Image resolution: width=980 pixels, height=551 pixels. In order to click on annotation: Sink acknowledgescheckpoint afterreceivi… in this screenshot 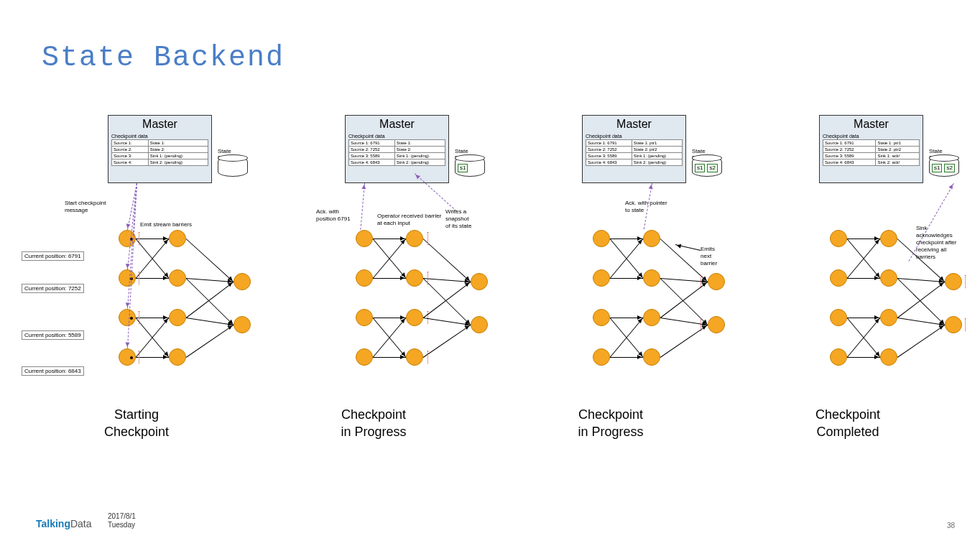, I will do `click(938, 243)`.